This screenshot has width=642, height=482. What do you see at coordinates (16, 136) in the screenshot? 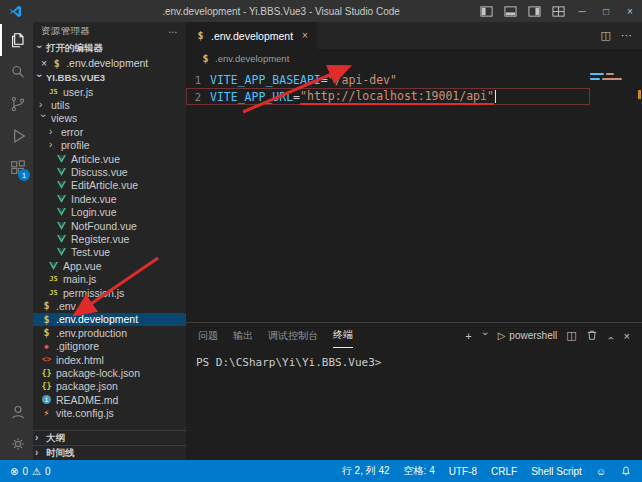
I see `run-debug-icon` at bounding box center [16, 136].